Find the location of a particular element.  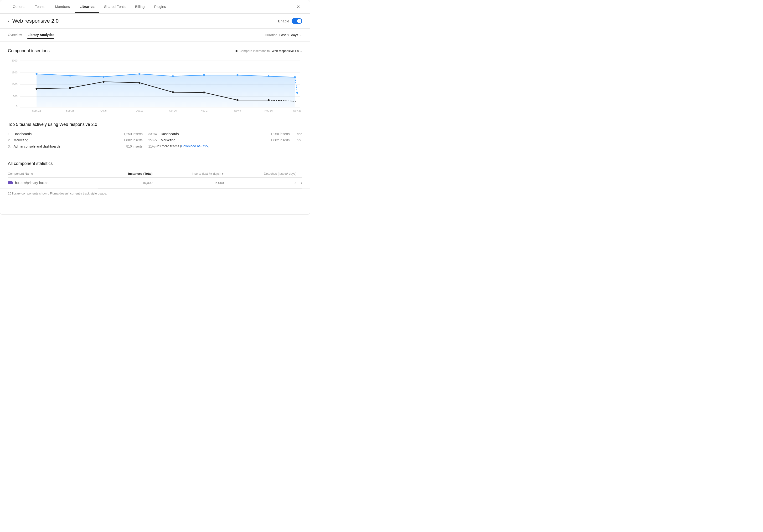

svg-text: Sept 21 is located at coordinates (37, 111).